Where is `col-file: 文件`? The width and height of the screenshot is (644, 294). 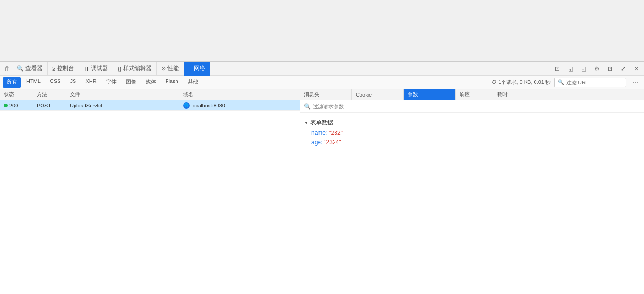
col-file: 文件 is located at coordinates (123, 94).